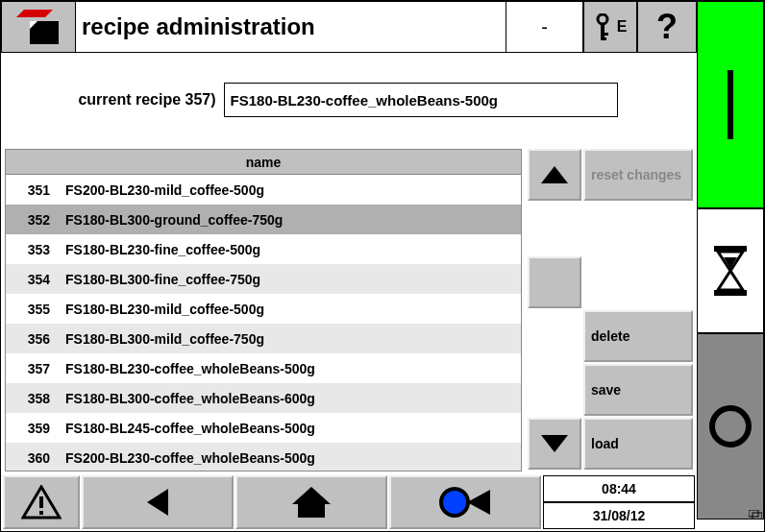  Describe the element at coordinates (263, 398) in the screenshot. I see `table-row: 358FS180-BL300-coffee_wholeBeans-600g` at that location.